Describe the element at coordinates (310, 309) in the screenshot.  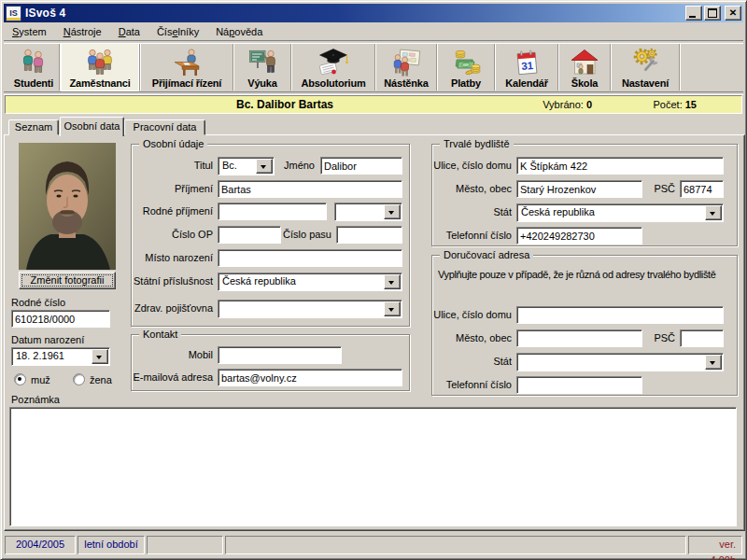
I see `insurance-combobox` at that location.